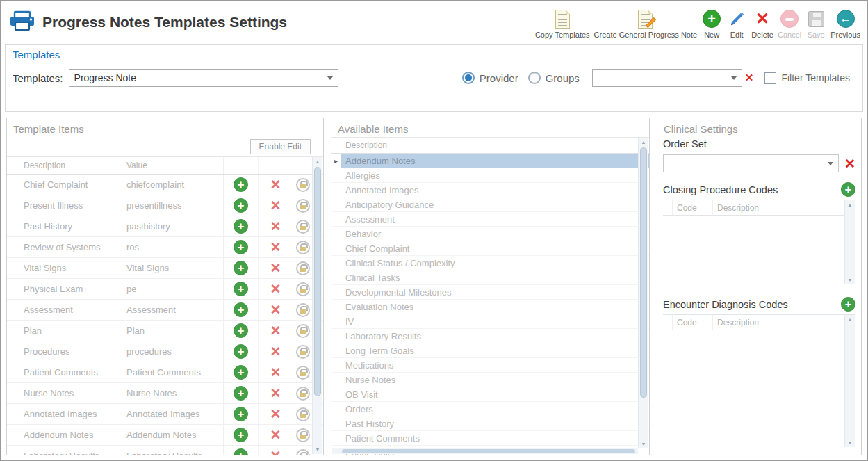 The height and width of the screenshot is (461, 868). I want to click on enable-edit-button: Enable Edit, so click(281, 147).